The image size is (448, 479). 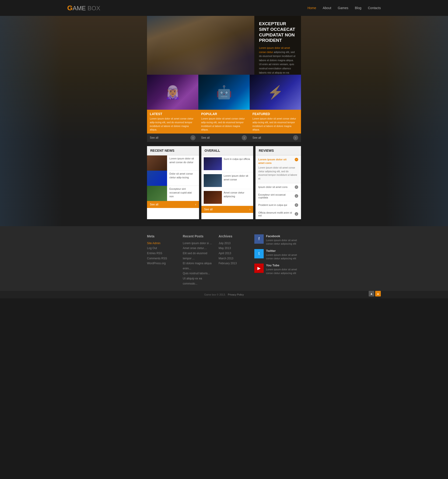 What do you see at coordinates (277, 62) in the screenshot?
I see `hero-body: Lorem ipsum dolor sit amet conse ctetur …` at bounding box center [277, 62].